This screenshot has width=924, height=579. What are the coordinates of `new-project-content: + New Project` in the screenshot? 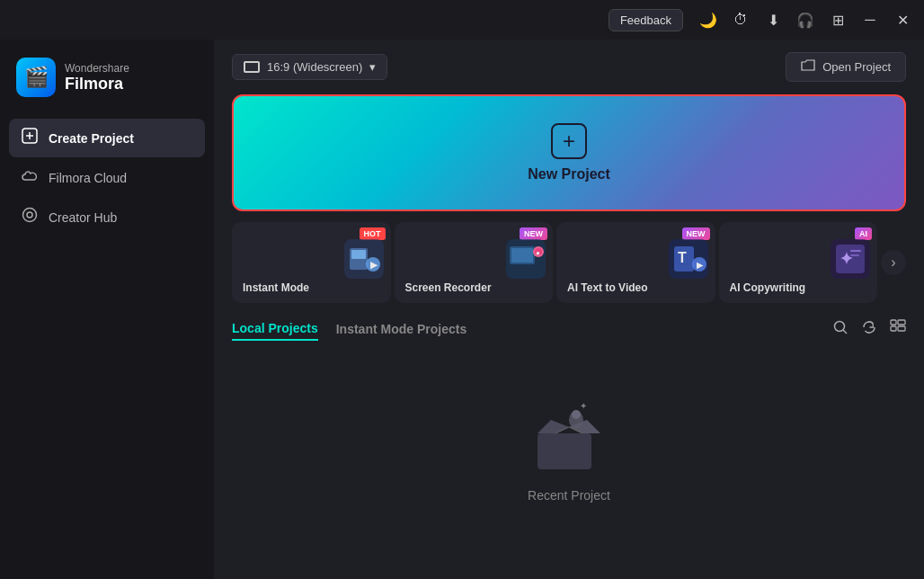 It's located at (569, 153).